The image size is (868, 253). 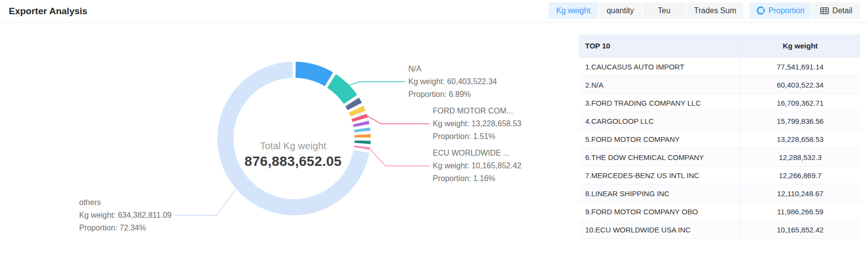 What do you see at coordinates (720, 194) in the screenshot?
I see `table-row: 8.LINEAR SHIPPING INC12,110,248.67` at bounding box center [720, 194].